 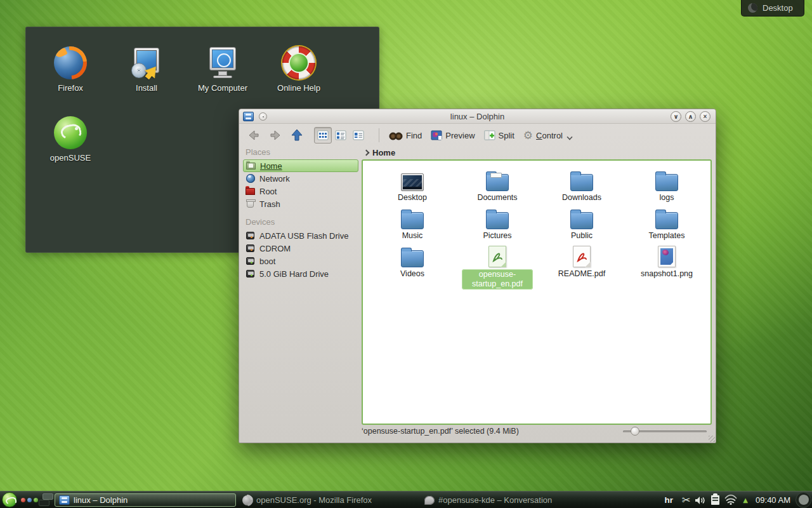 What do you see at coordinates (341, 135) in the screenshot?
I see `details-view-button` at bounding box center [341, 135].